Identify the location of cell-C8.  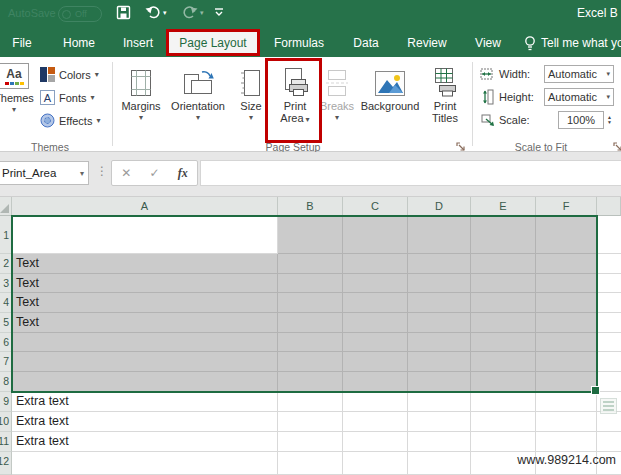
(376, 382).